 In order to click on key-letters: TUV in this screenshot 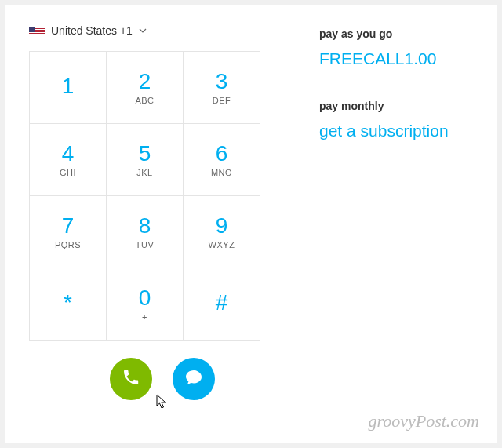, I will do `click(145, 245)`.